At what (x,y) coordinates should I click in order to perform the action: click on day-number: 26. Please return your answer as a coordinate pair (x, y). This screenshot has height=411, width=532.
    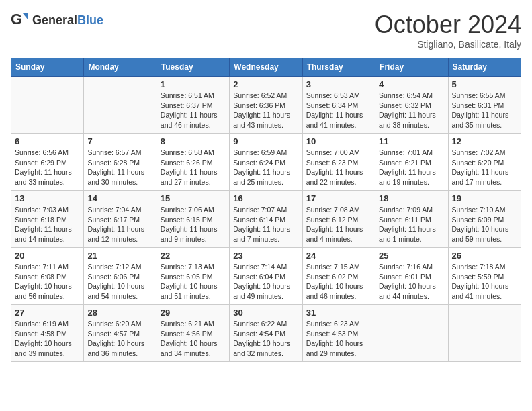
    Looking at the image, I should click on (485, 255).